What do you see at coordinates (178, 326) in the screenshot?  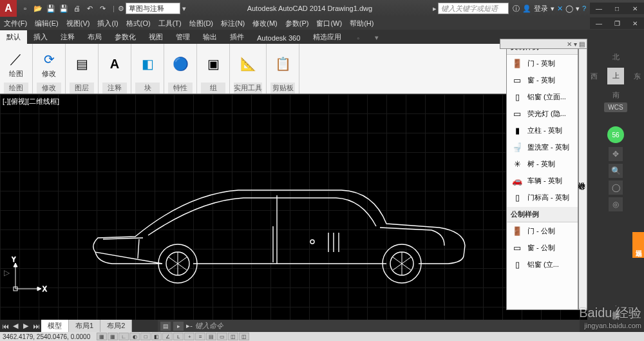 I see `cmd-recent-icon: ▸` at bounding box center [178, 326].